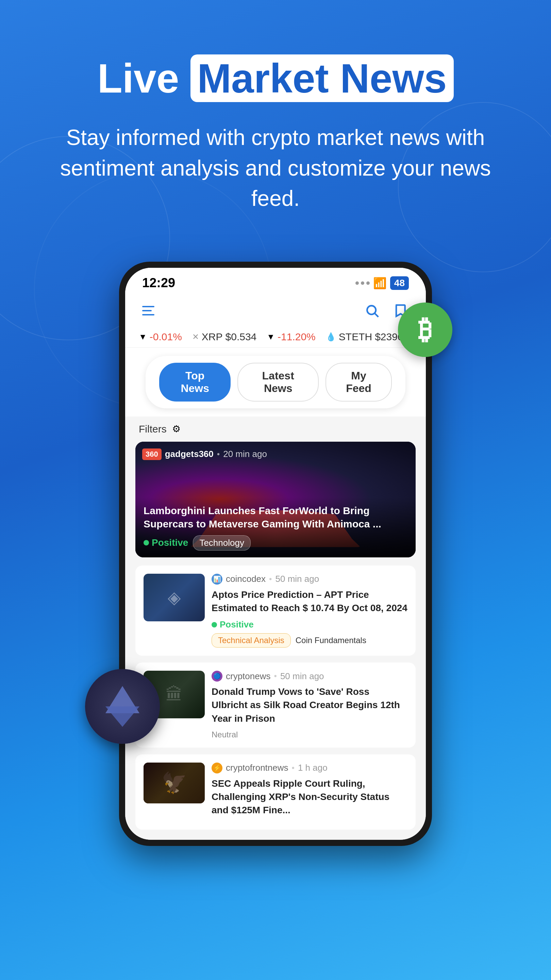  I want to click on filters-row: Filters ⚙, so click(275, 429).